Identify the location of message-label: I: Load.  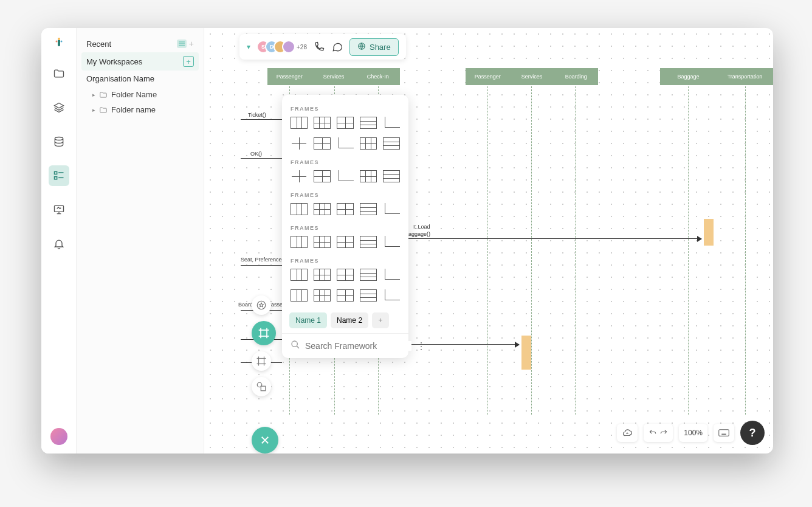
(422, 227).